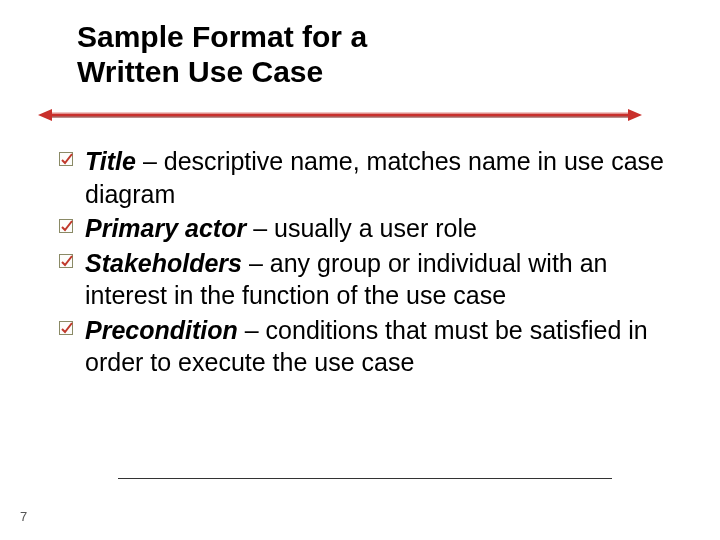  Describe the element at coordinates (365, 478) in the screenshot. I see `footer-rule` at that location.